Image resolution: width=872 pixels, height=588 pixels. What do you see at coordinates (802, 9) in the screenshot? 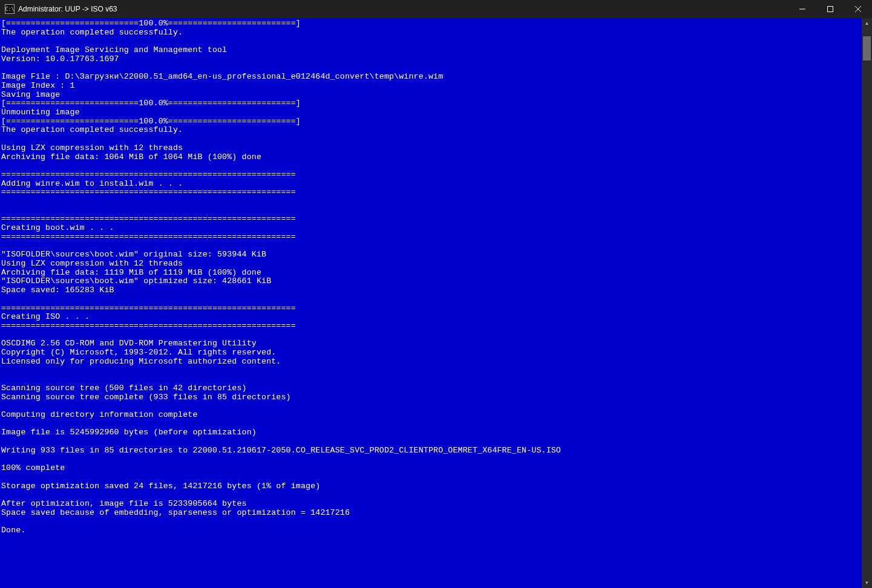
I see `minimize-icon` at bounding box center [802, 9].